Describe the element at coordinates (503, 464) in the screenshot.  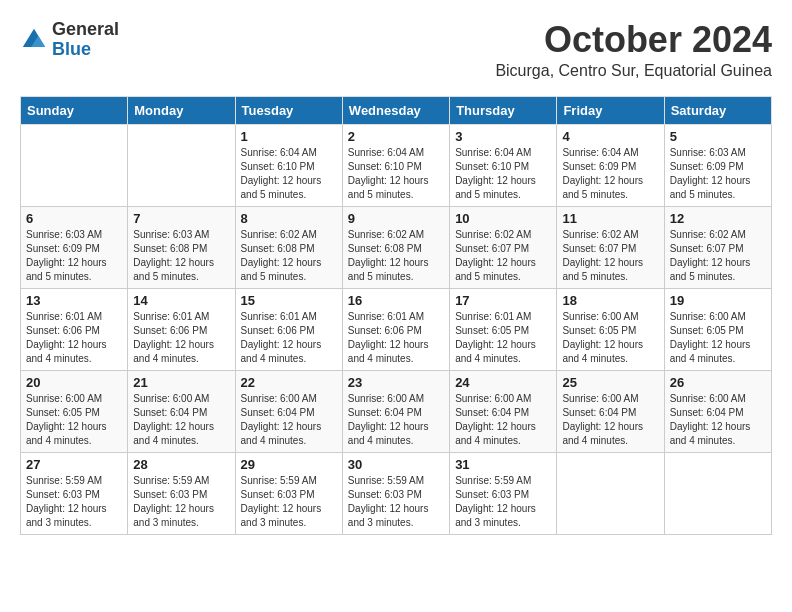
I see `day-number: 31` at that location.